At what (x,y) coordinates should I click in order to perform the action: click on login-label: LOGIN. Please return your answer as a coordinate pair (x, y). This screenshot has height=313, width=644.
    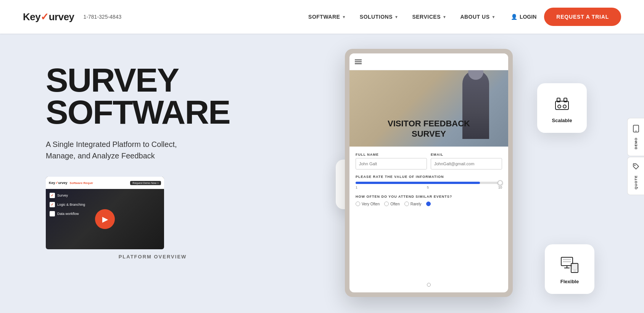
    Looking at the image, I should click on (528, 17).